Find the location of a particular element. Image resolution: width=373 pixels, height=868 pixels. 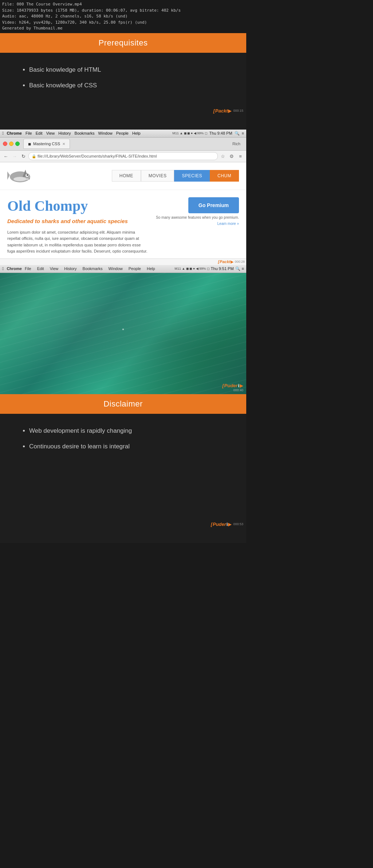

learn-more-link: Learn more » is located at coordinates (228, 223).